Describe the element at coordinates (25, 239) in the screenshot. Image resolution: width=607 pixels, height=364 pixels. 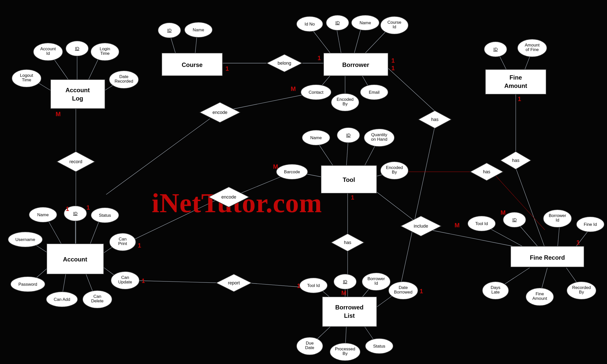
I see `attr-account-username: Username` at that location.